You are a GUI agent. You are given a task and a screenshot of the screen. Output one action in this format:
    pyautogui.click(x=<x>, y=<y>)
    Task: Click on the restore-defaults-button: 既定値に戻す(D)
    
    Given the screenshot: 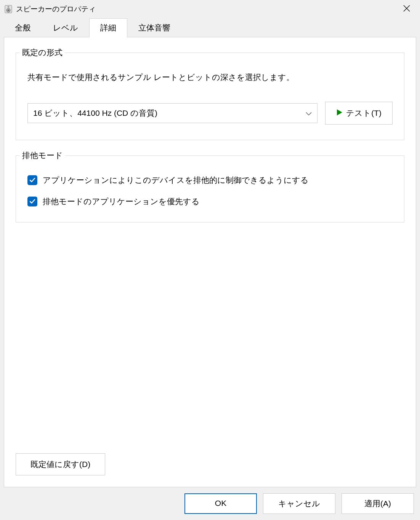 What is the action you would take?
    pyautogui.click(x=60, y=464)
    